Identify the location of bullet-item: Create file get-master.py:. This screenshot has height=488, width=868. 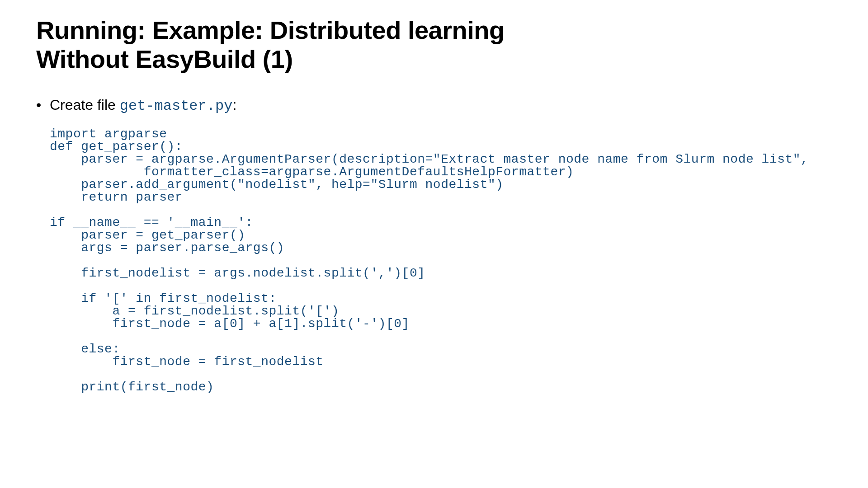
(434, 106).